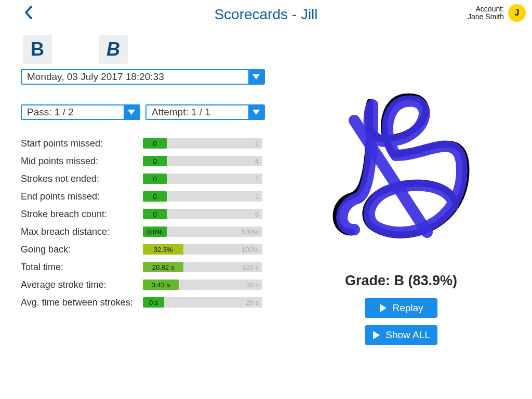 This screenshot has height=399, width=532. I want to click on account-name: Jane Smith, so click(486, 17).